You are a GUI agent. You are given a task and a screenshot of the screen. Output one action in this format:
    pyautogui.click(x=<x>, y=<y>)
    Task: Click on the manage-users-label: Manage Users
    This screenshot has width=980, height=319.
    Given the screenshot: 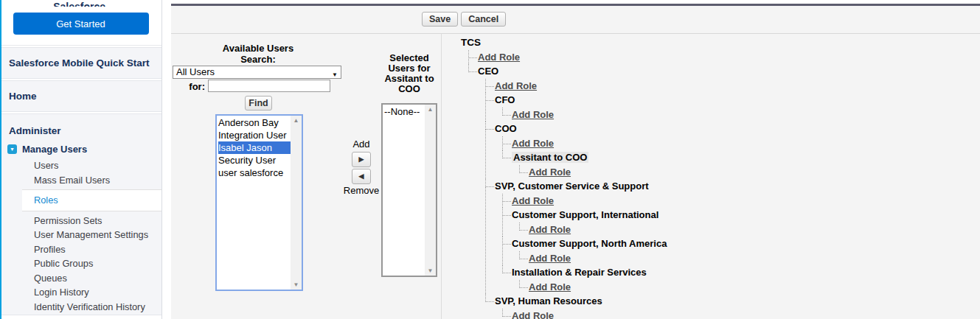 What is the action you would take?
    pyautogui.click(x=55, y=149)
    